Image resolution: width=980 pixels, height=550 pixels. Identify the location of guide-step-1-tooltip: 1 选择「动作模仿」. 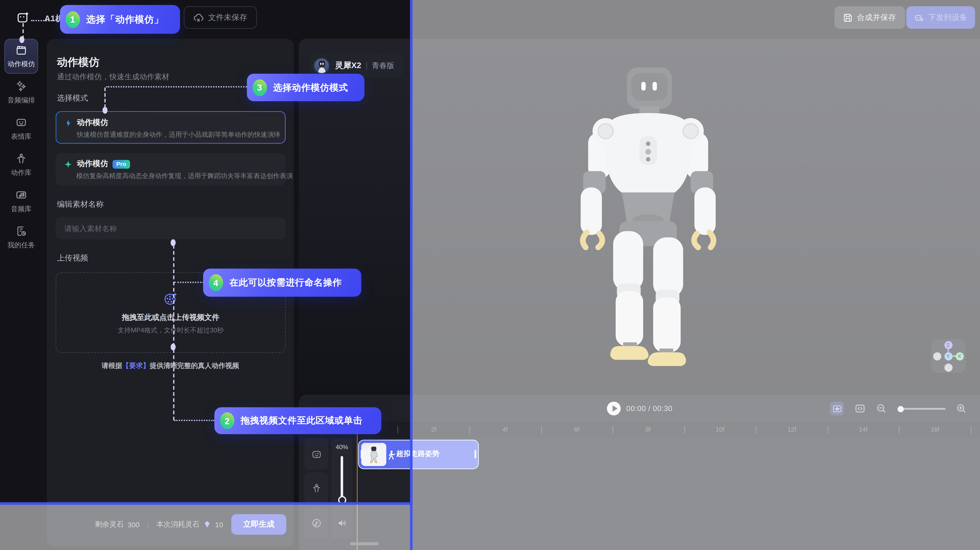
(120, 19).